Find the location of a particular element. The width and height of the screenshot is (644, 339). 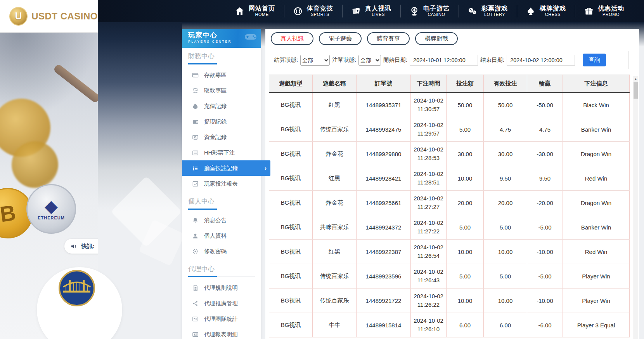

scrollbar-up-arrow: ▲ is located at coordinates (635, 79).